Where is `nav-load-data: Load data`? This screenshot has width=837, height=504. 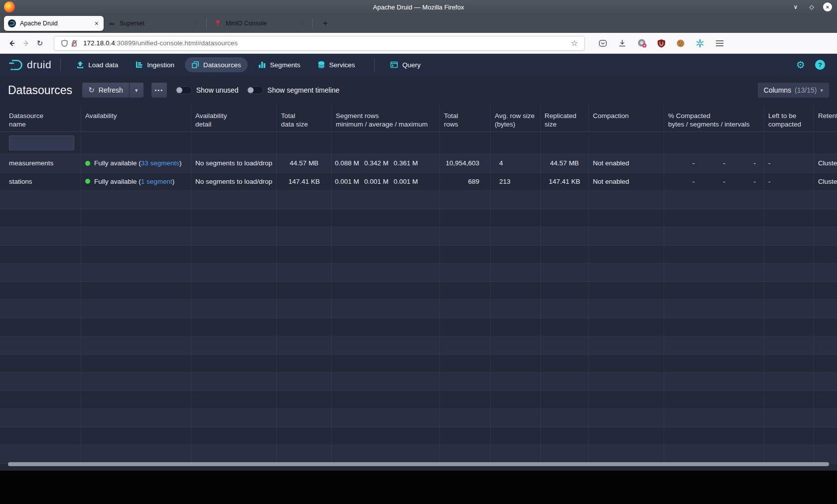
nav-load-data: Load data is located at coordinates (97, 65).